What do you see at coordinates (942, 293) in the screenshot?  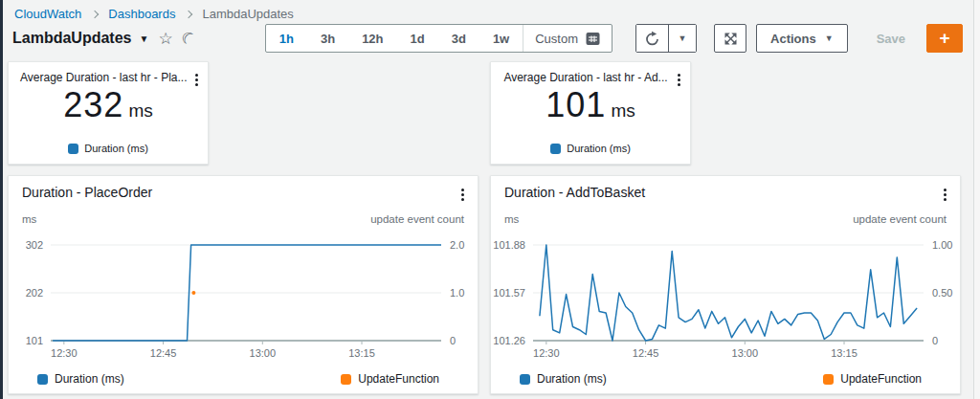 I see `svg-text: 0.50` at bounding box center [942, 293].